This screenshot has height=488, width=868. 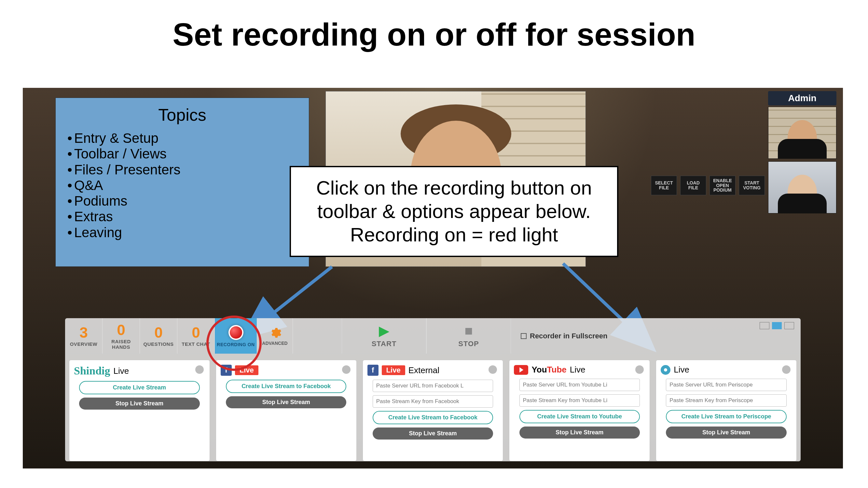 I want to click on recording-toolbar: 3 OVERVIEW 0 RAISED HANDS 0 QUESTIONS 0 …, so click(x=433, y=336).